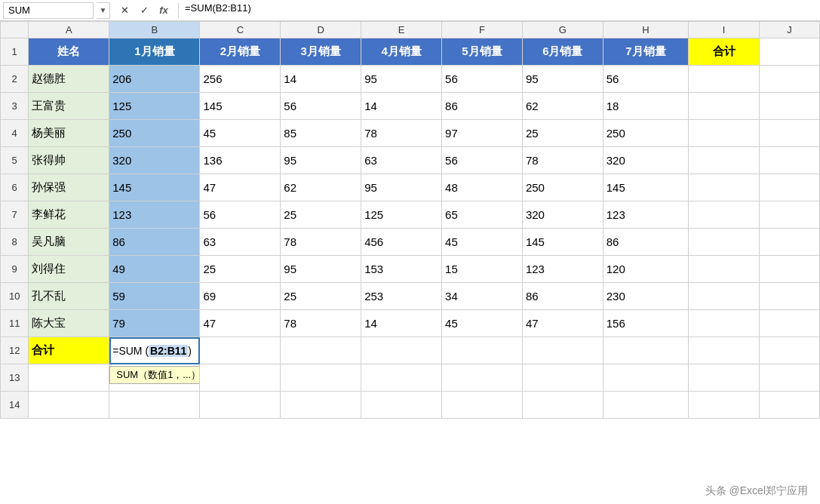  Describe the element at coordinates (789, 242) in the screenshot. I see `cell-j8` at that location.